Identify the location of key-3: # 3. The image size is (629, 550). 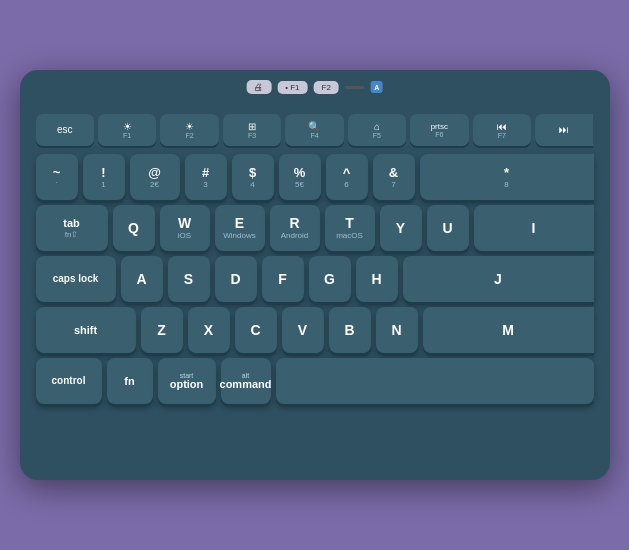
(206, 177).